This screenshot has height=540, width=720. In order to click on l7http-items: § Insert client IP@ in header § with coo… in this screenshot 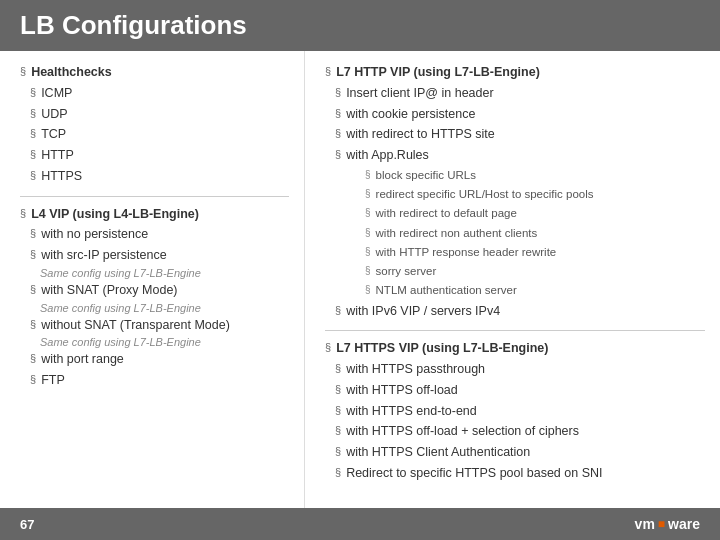, I will do `click(520, 124)`.